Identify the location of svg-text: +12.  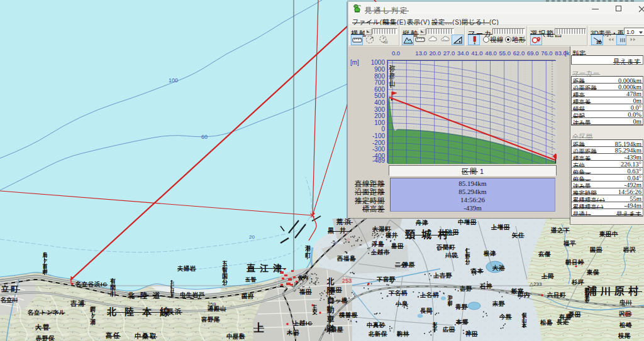
(385, 42).